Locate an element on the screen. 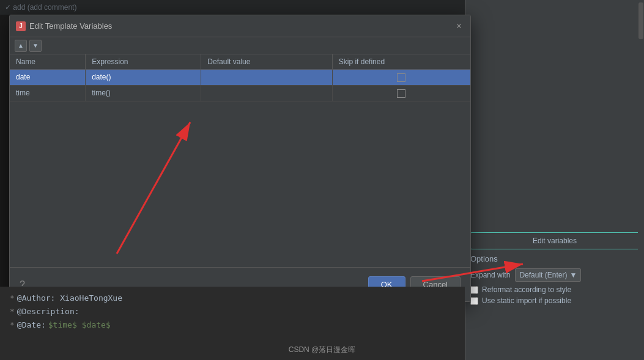 Image resolution: width=644 pixels, height=360 pixels. static-import-label: Use static import if possible is located at coordinates (527, 301).